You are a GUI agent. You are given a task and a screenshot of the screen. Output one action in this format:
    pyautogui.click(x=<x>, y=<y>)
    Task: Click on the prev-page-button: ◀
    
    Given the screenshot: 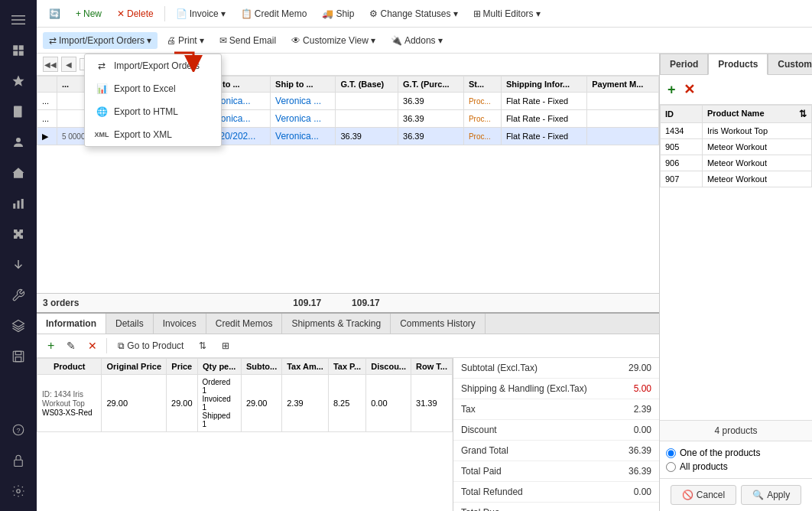 What is the action you would take?
    pyautogui.click(x=69, y=64)
    